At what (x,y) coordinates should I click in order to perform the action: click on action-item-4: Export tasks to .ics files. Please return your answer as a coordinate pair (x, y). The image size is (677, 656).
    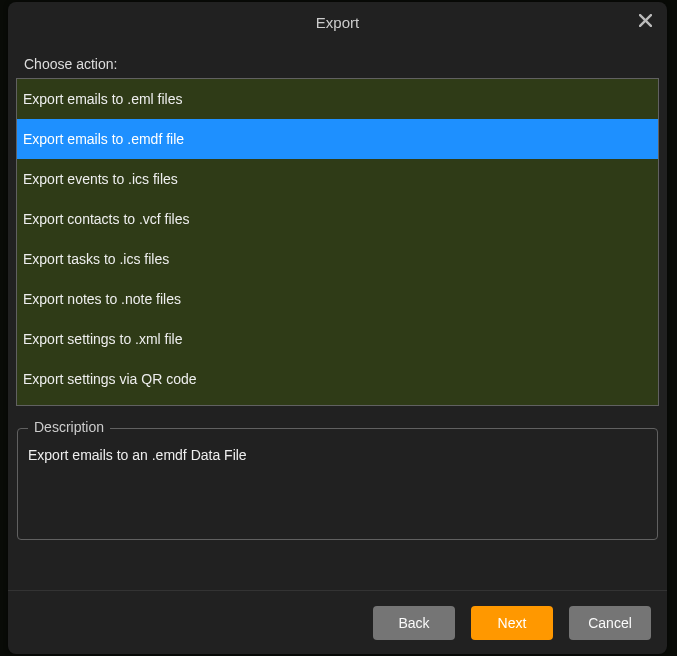
    Looking at the image, I should click on (338, 259).